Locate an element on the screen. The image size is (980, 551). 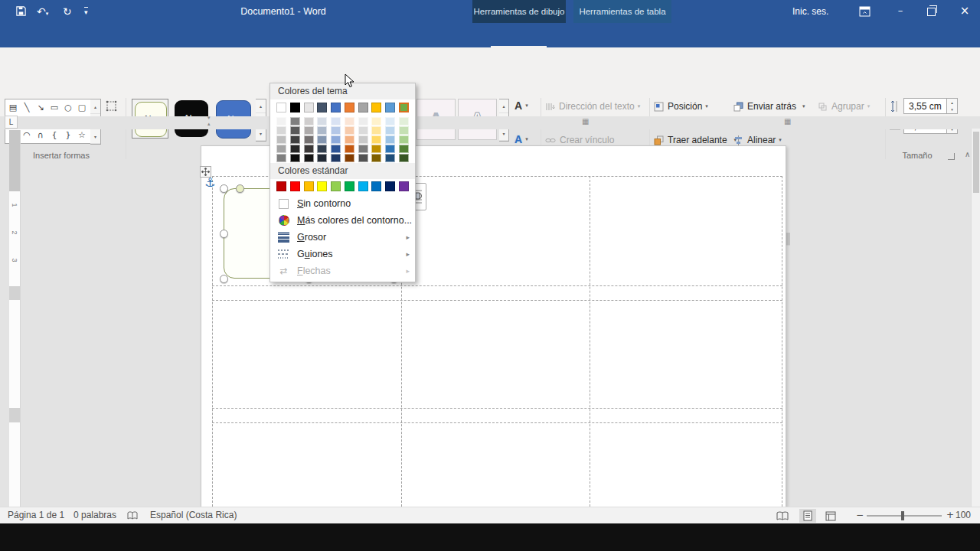
word-count: 0 palabras is located at coordinates (95, 516).